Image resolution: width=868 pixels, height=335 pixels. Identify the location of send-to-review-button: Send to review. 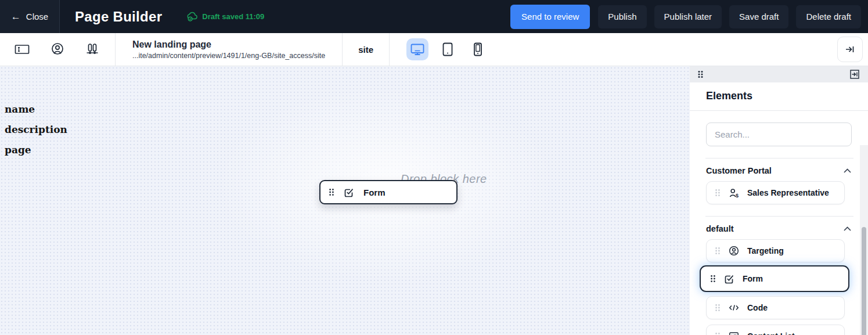
(550, 17).